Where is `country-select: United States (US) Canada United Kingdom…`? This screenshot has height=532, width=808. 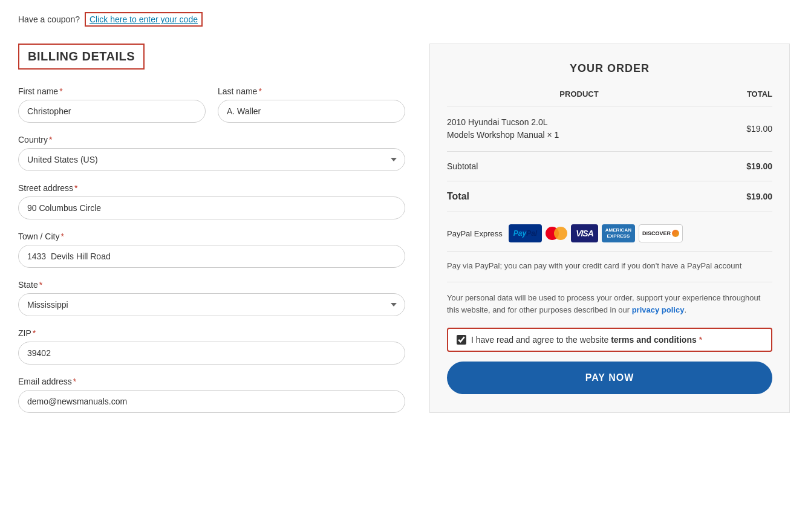
country-select: United States (US) Canada United Kingdom… is located at coordinates (212, 160).